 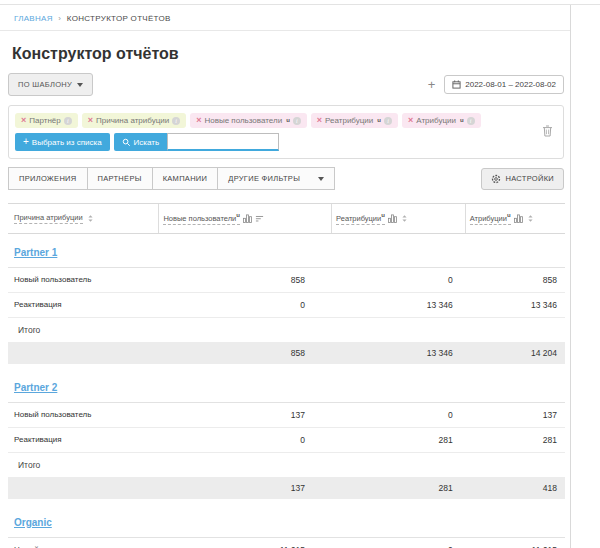 I want to click on search-button: Искать, so click(x=141, y=142).